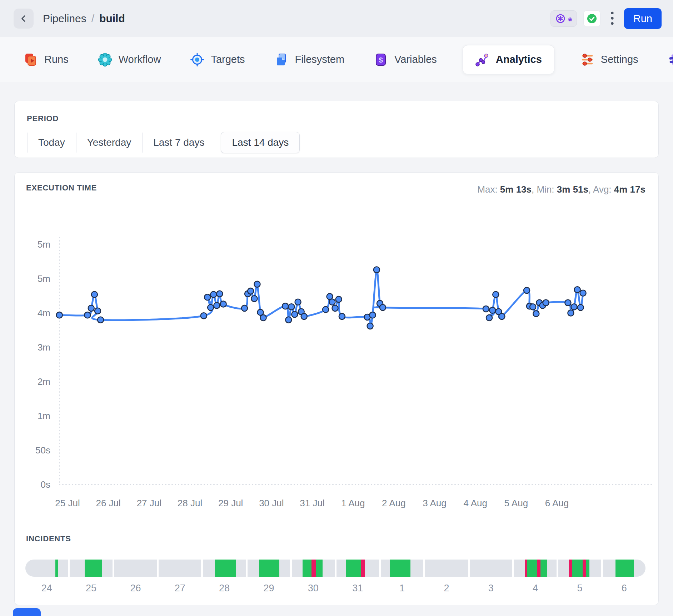 Image resolution: width=673 pixels, height=616 pixels. Describe the element at coordinates (609, 60) in the screenshot. I see `tab-settings: Settings` at that location.